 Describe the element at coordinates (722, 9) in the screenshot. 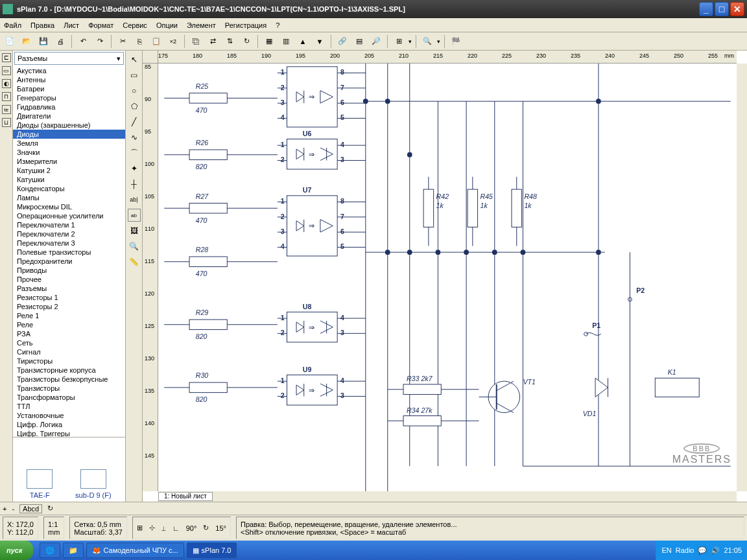

I see `maximize-button: □` at that location.